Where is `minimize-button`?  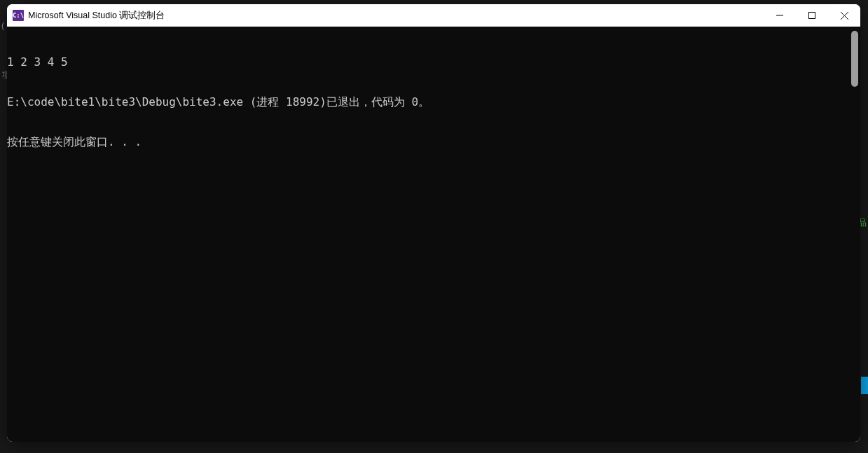
minimize-button is located at coordinates (780, 15).